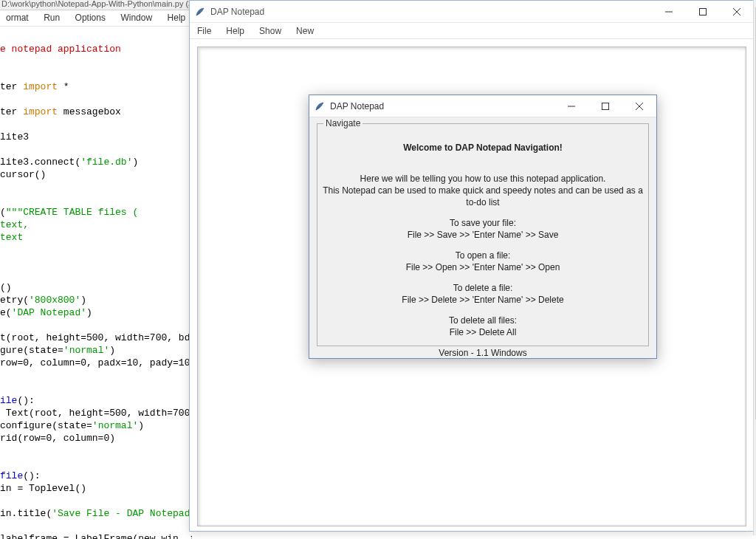 This screenshot has height=539, width=756. What do you see at coordinates (483, 106) in the screenshot?
I see `dialog-titlebar: DAP Notepad` at bounding box center [483, 106].